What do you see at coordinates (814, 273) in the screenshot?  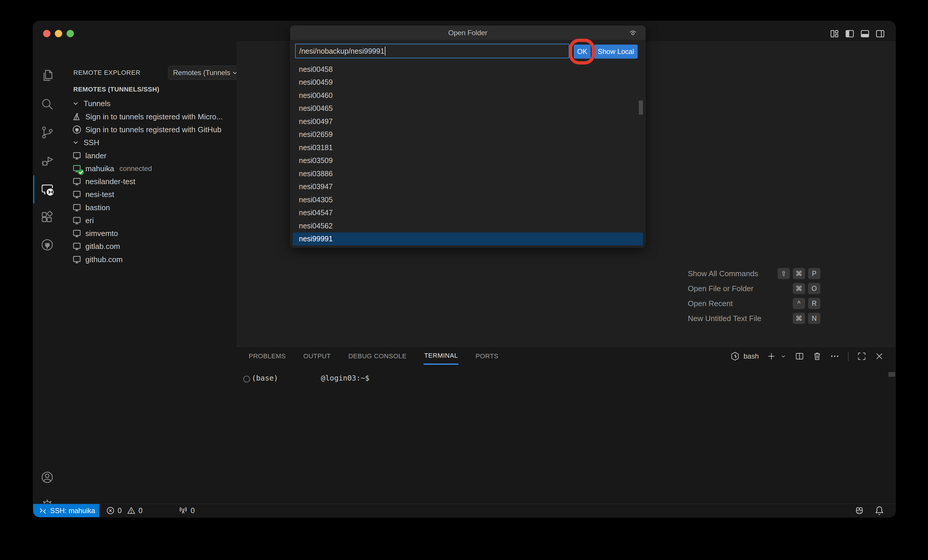 I see `key-p: P` at bounding box center [814, 273].